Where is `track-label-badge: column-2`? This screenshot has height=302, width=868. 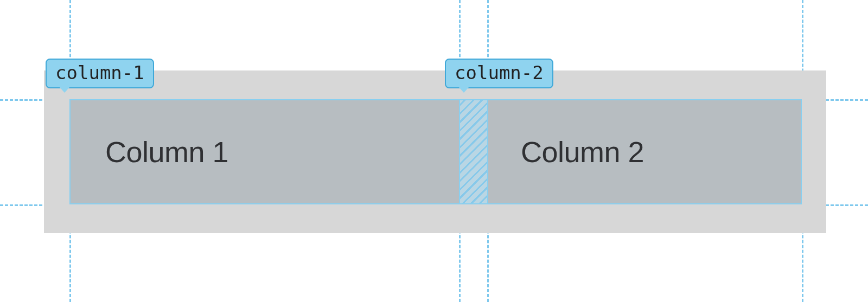
track-label-badge: column-2 is located at coordinates (499, 74).